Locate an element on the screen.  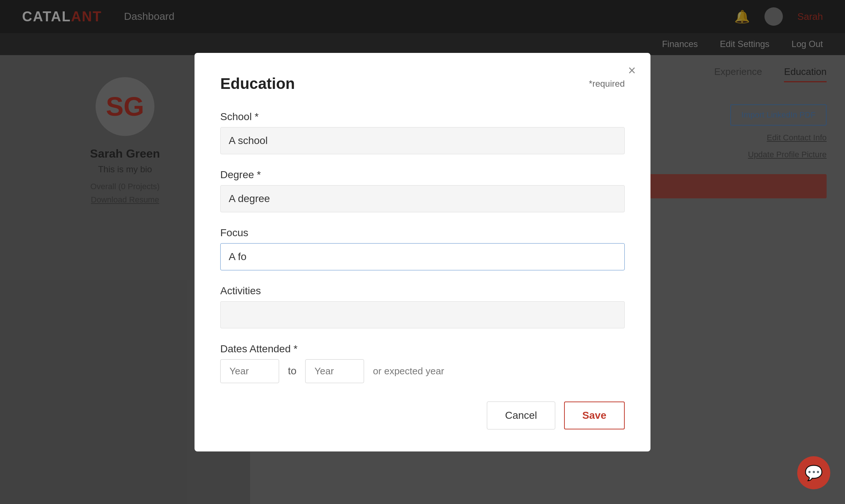
modal-title: Education is located at coordinates (257, 84).